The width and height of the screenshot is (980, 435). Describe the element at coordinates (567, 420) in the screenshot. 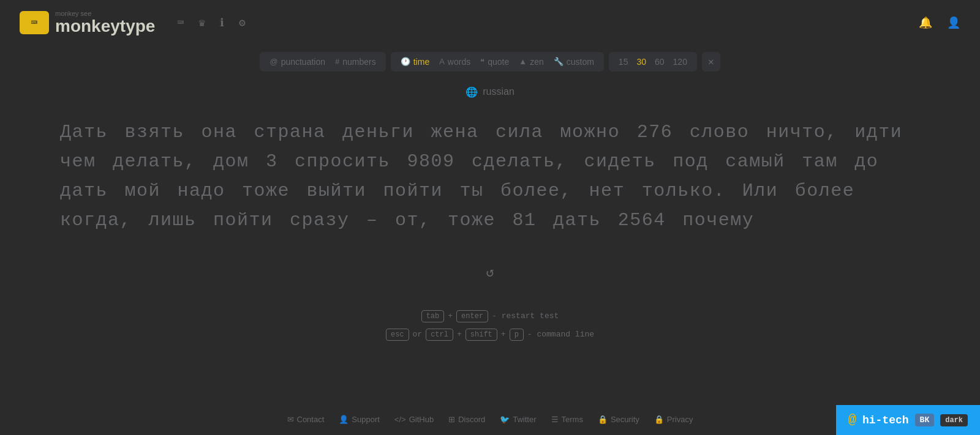

I see `footer-terms: ☰ Terms` at that location.